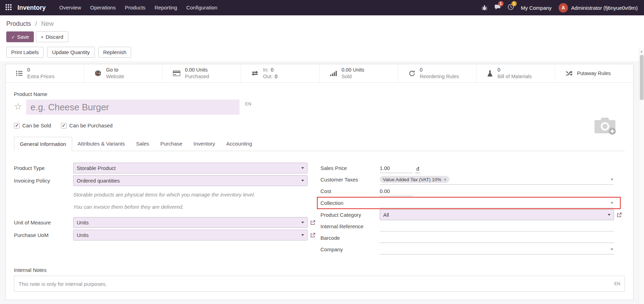 This screenshot has width=644, height=304. What do you see at coordinates (497, 226) in the screenshot?
I see `internal-reference-input` at bounding box center [497, 226].